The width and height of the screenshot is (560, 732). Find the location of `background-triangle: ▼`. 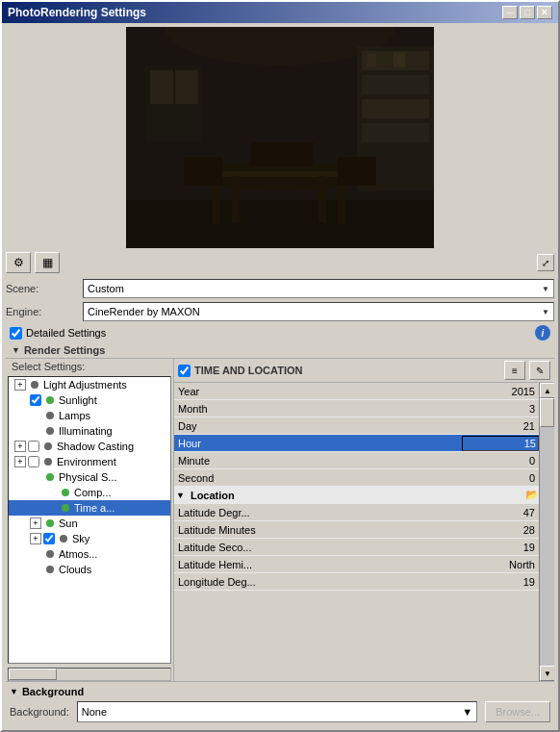

background-triangle: ▼ is located at coordinates (13, 692).